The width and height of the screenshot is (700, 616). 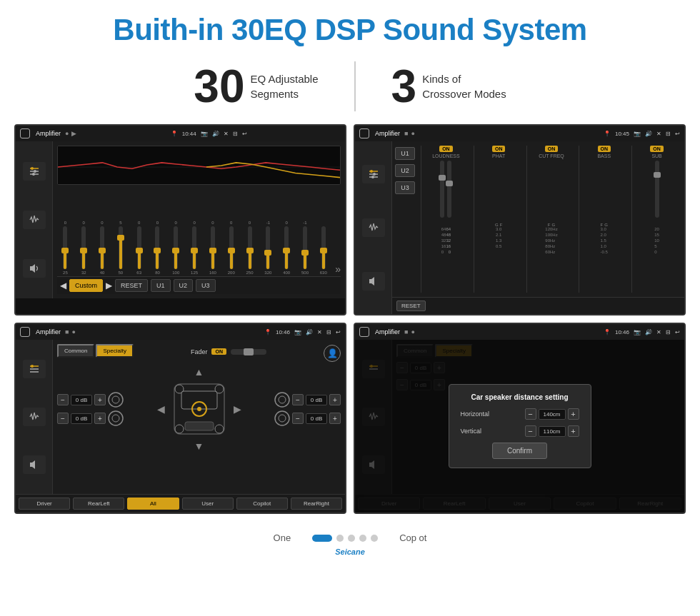 I want to click on stat-number-crossover: 3, so click(x=404, y=86).